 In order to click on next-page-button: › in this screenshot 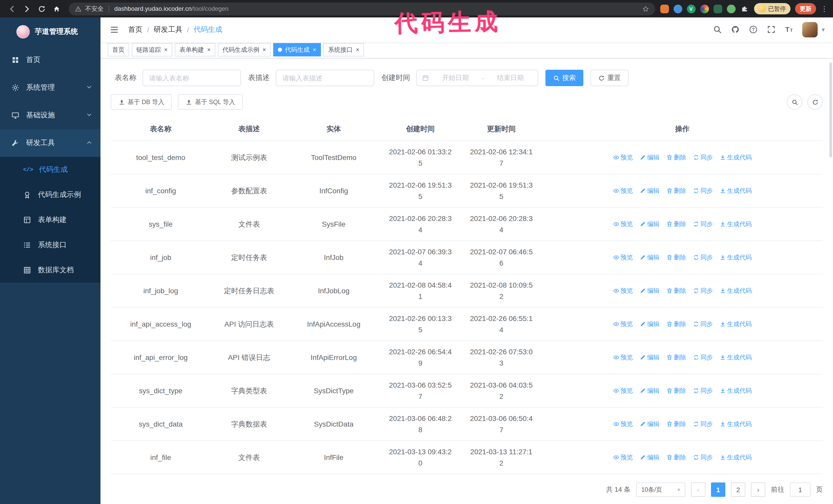, I will do `click(758, 489)`.